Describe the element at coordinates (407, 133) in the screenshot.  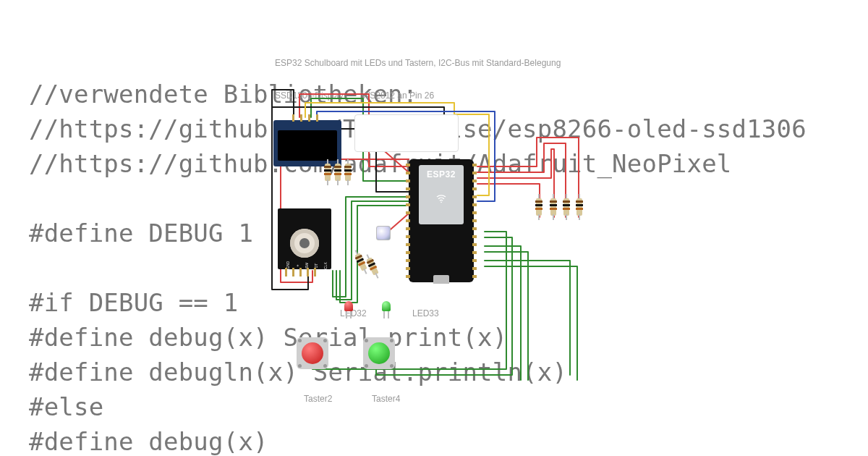
I see `ws2812-strip` at that location.